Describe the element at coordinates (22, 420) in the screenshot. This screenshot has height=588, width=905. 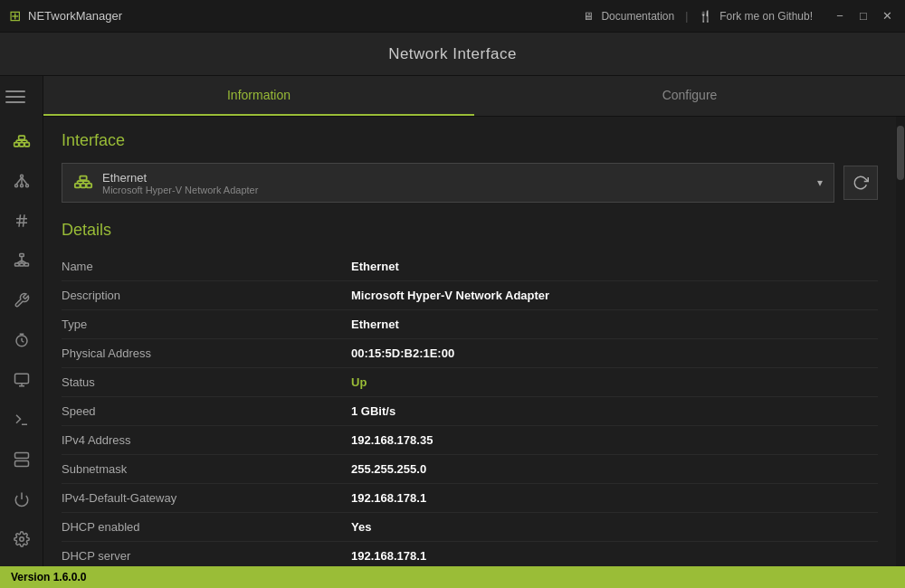
I see `terminal-icon` at that location.